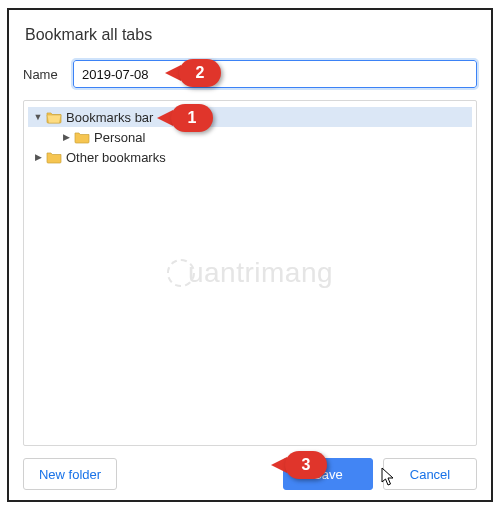  I want to click on cancel-button: Cancel, so click(430, 474).